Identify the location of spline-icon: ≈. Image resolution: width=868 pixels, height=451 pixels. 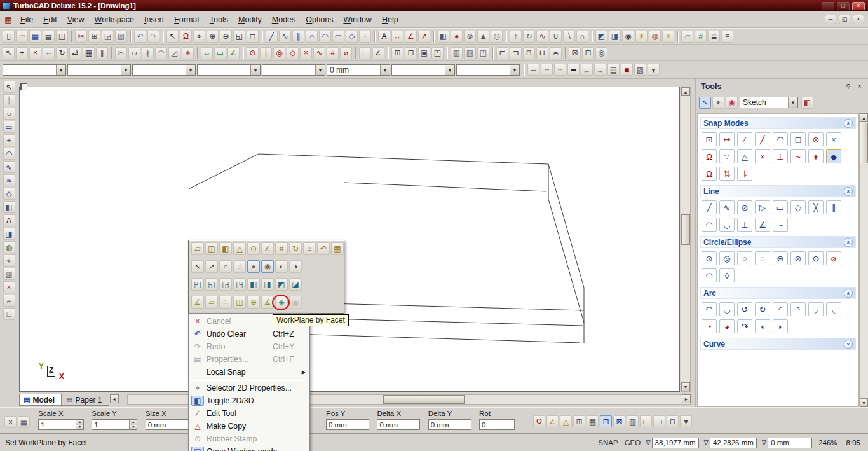
(9, 181).